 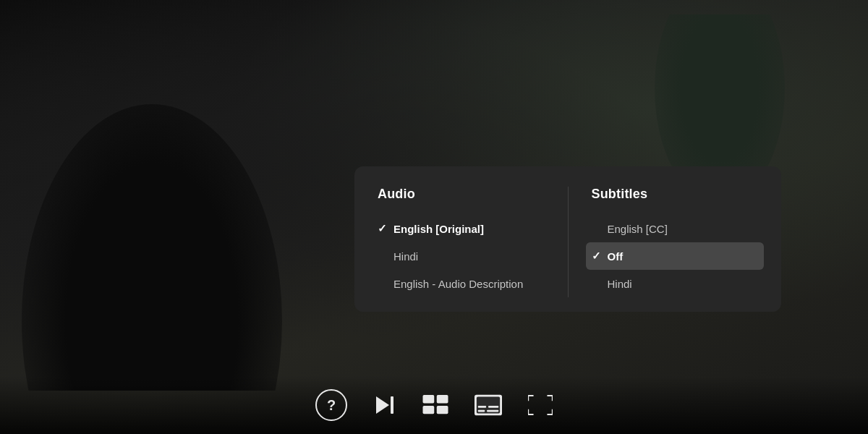 I want to click on subtitles-column: Subtitles ✓ English [CC] ✓ Off ✓ Hindi, so click(x=675, y=242).